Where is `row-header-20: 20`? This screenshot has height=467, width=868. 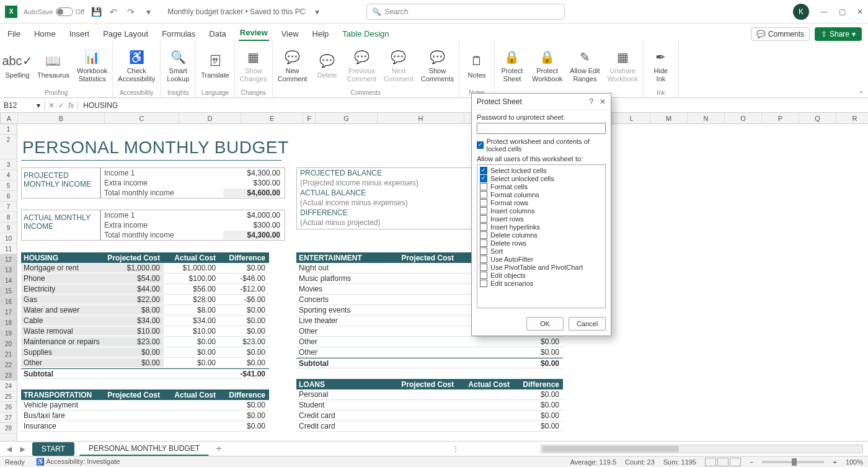 row-header-20: 20 is located at coordinates (9, 344).